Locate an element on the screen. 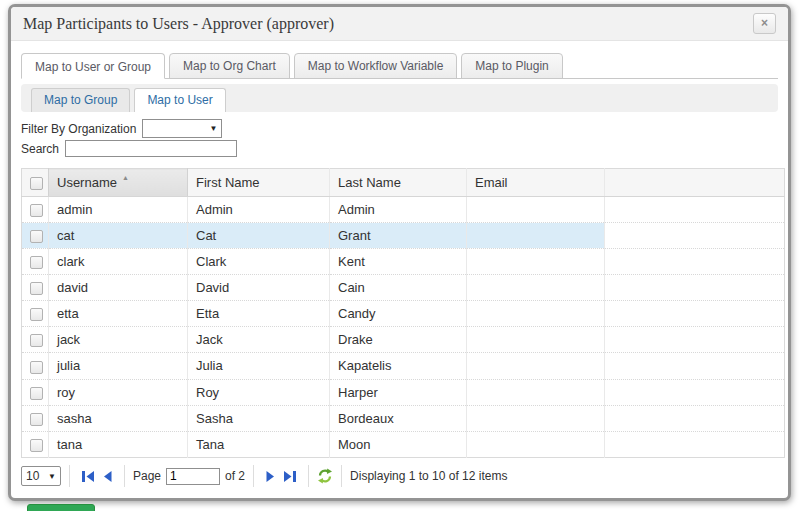  table-row: clark Clark Kent is located at coordinates (404, 262).